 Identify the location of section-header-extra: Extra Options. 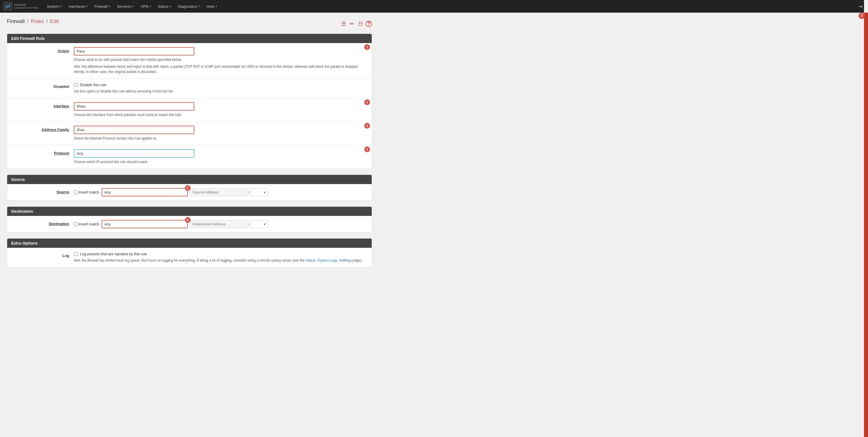
(189, 243).